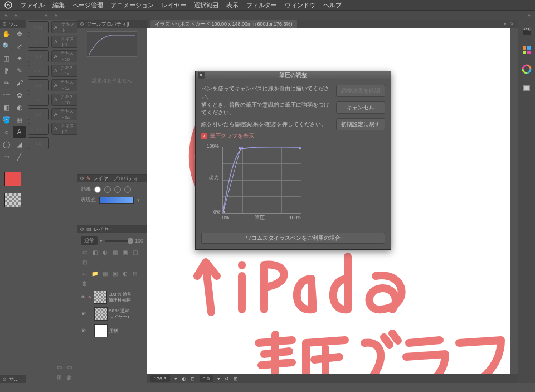  What do you see at coordinates (7, 144) in the screenshot?
I see `tool-balloon: ◯` at bounding box center [7, 144].